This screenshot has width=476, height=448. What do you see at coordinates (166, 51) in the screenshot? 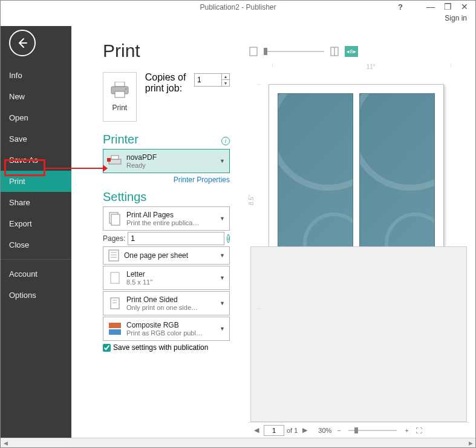
I see `page-title: Print` at bounding box center [166, 51].